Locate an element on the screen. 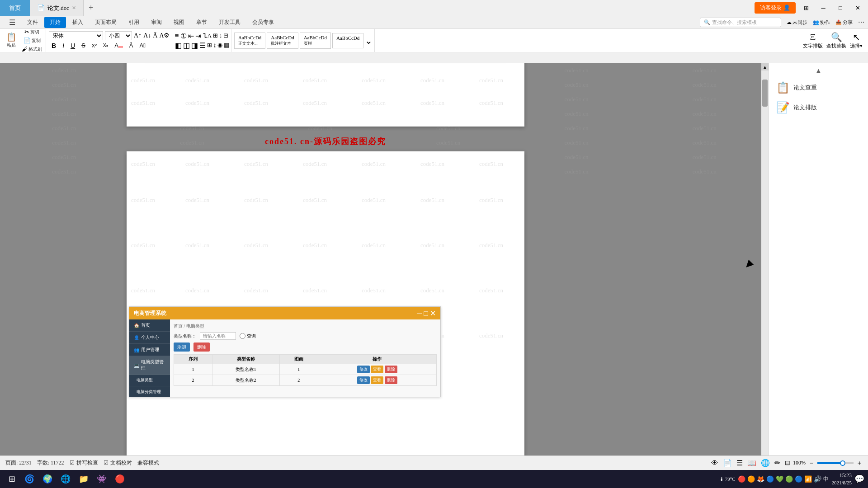 This screenshot has width=868, height=488. scroll-up-arrow: ▲ is located at coordinates (765, 67).